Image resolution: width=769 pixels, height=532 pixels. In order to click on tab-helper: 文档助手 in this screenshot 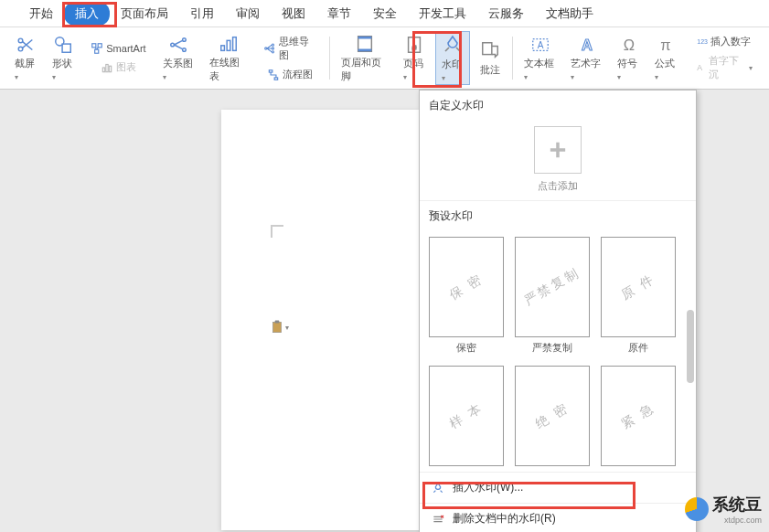, I will do `click(570, 14)`.